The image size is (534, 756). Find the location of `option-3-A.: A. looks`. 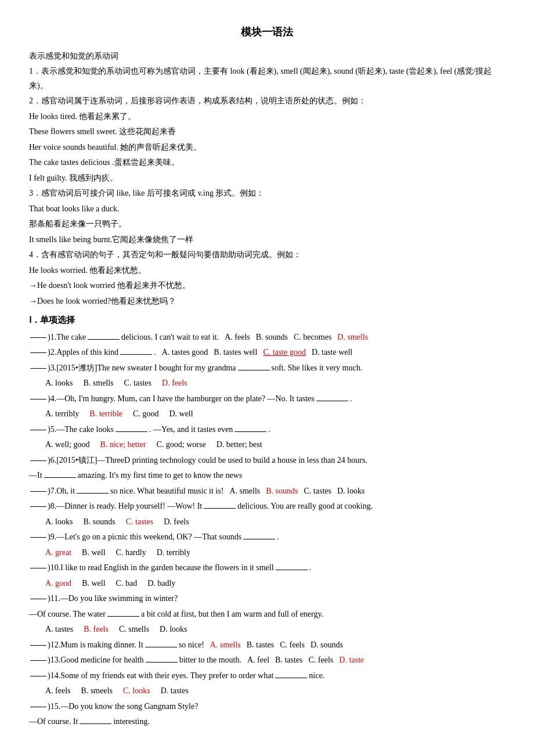

option-3-A.: A. looks is located at coordinates (59, 383).